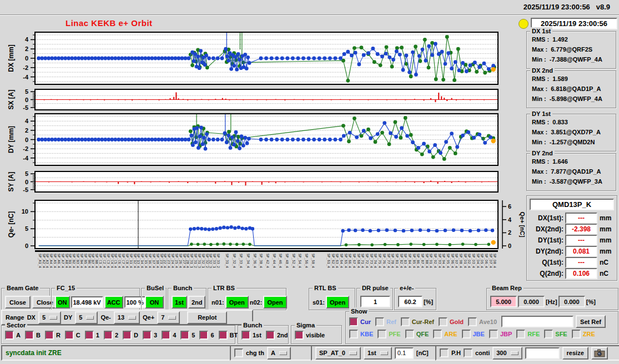  What do you see at coordinates (591, 322) in the screenshot?
I see `set-ref-button: Set Ref` at bounding box center [591, 322].